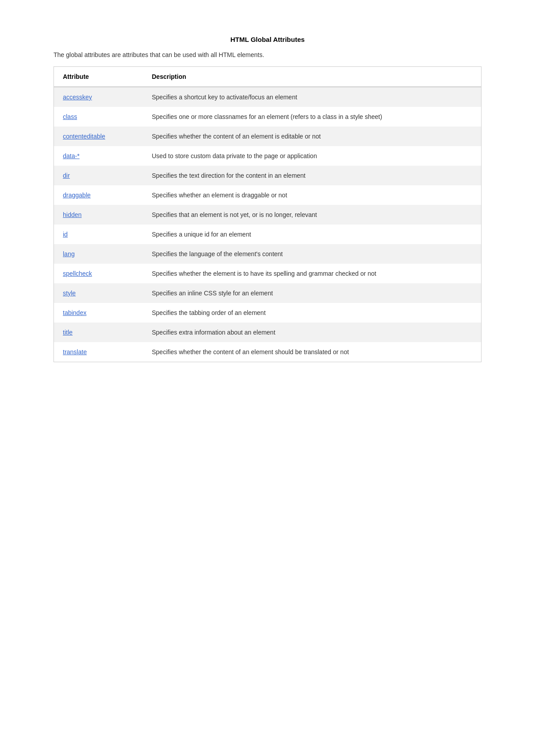 This screenshot has width=535, height=756. I want to click on attribute-cell: id, so click(99, 234).